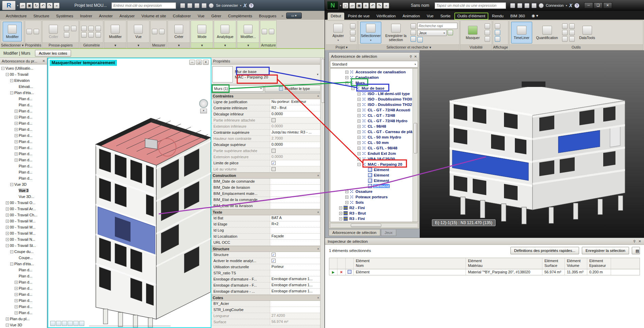 The image size is (644, 328). What do you see at coordinates (487, 39) in the screenshot?
I see `unhide-all-icon` at bounding box center [487, 39].